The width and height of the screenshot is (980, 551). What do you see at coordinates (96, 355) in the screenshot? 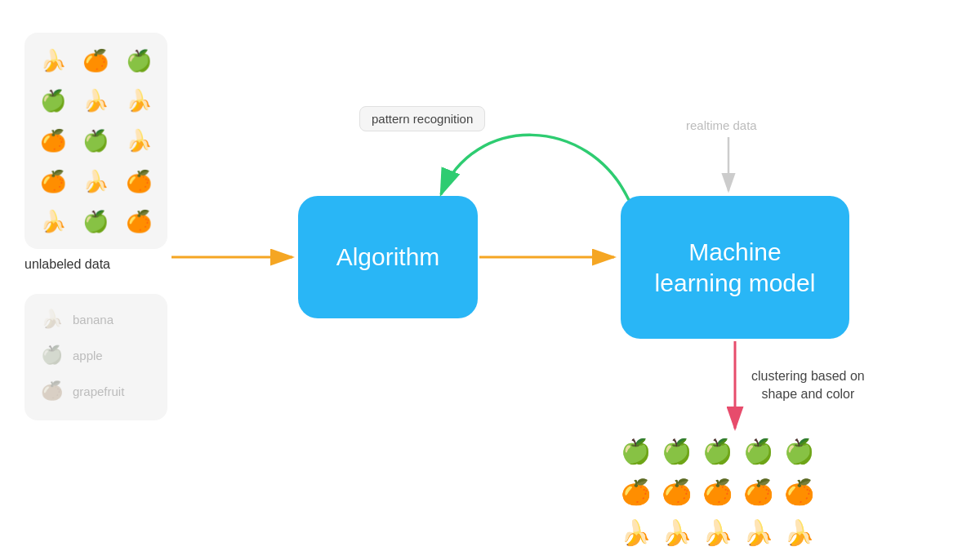
I see `legend-item-apple: 🍏 apple` at bounding box center [96, 355].